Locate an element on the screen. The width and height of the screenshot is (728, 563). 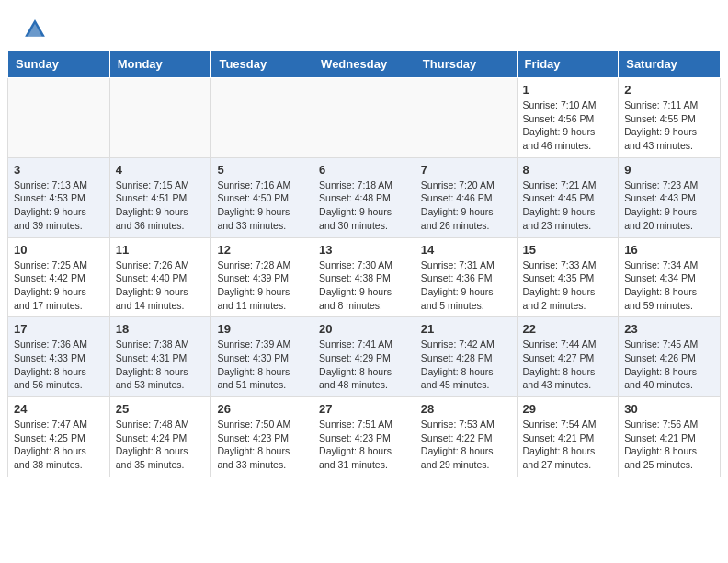
day-number: 6 is located at coordinates (364, 169).